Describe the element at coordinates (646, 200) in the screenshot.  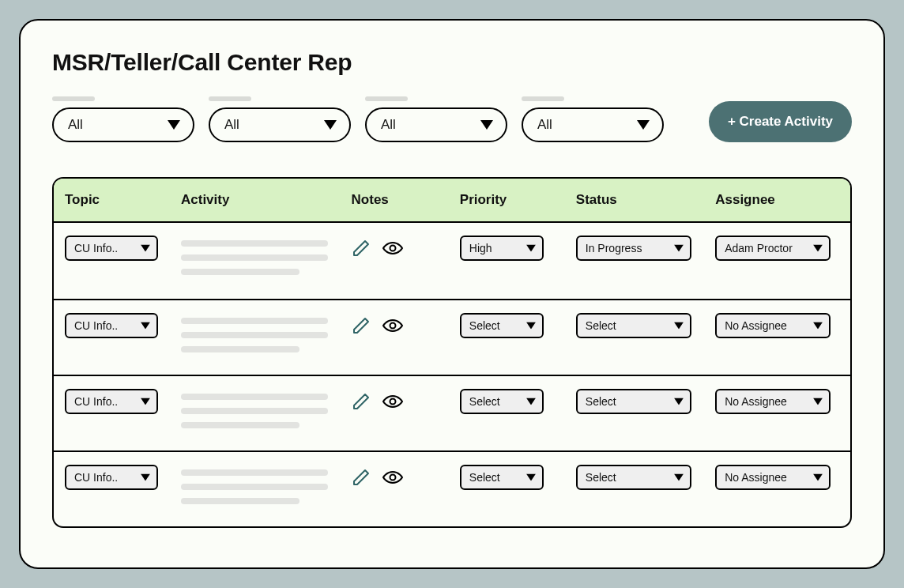
I see `col-header-status: Status` at that location.